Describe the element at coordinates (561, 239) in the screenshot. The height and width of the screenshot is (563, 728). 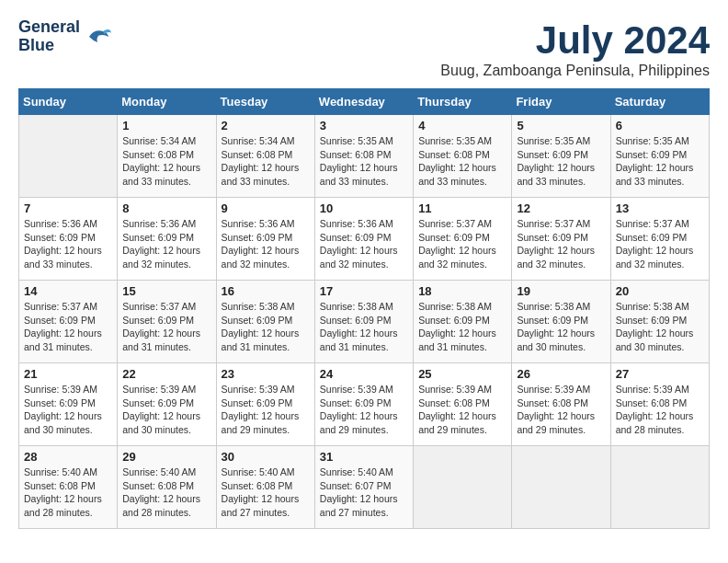
I see `calendar-cell: 12Sunrise: 5:37 AMSunset: 6:09 PMDayligh…` at that location.